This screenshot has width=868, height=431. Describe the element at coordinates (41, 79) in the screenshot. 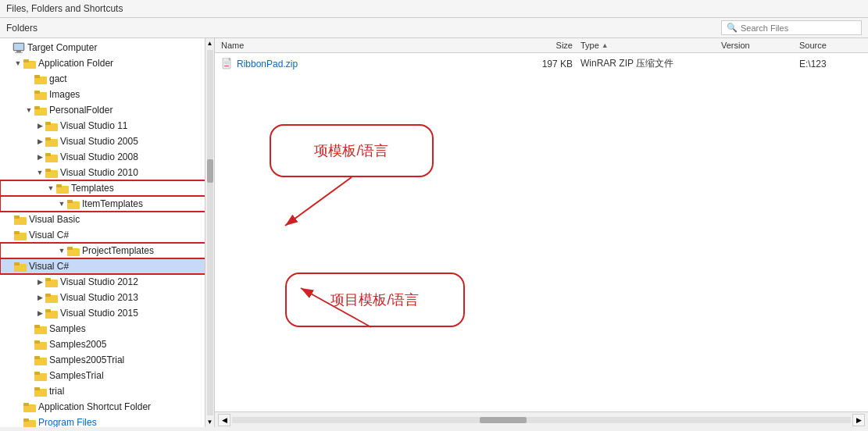

I see `folder-icon-gact` at that location.